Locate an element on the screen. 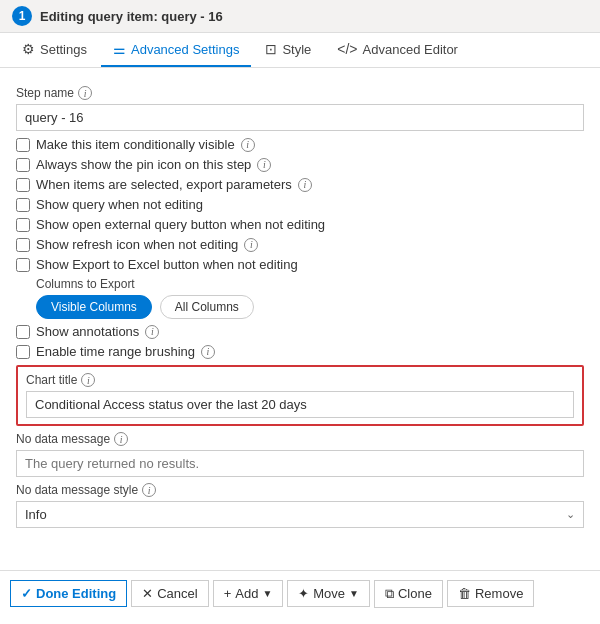  remove-button: 🗑 Remove is located at coordinates (490, 594).